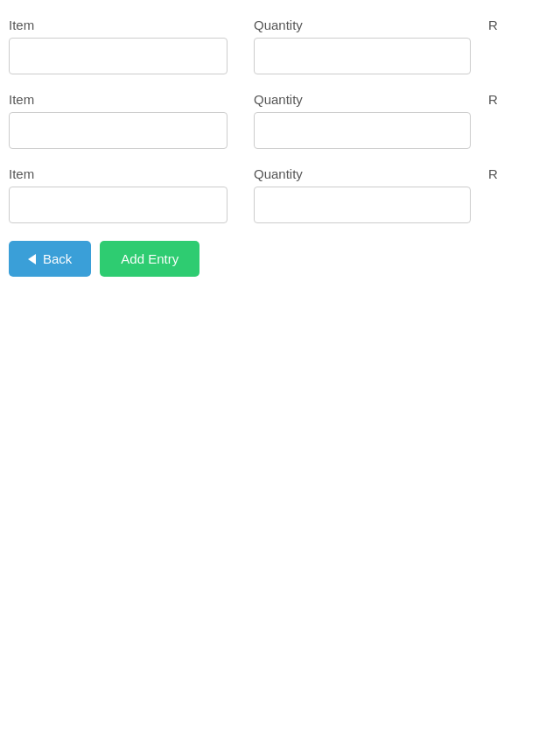  I want to click on back-button-label: Back, so click(58, 259).